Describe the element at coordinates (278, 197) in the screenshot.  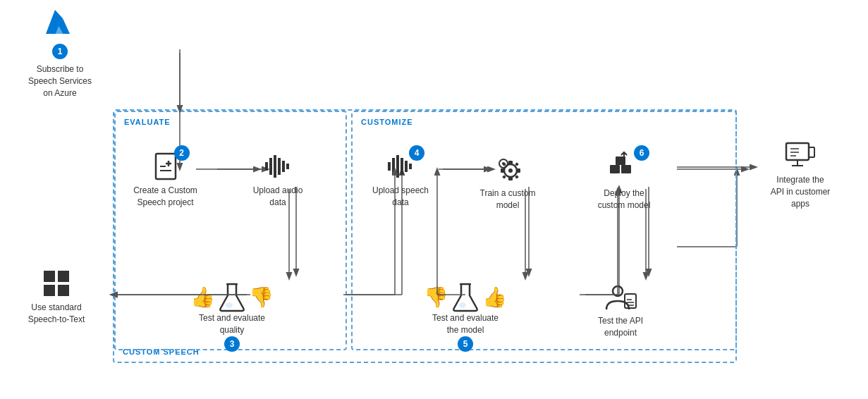
I see `step3-label: Upload audiodata` at that location.